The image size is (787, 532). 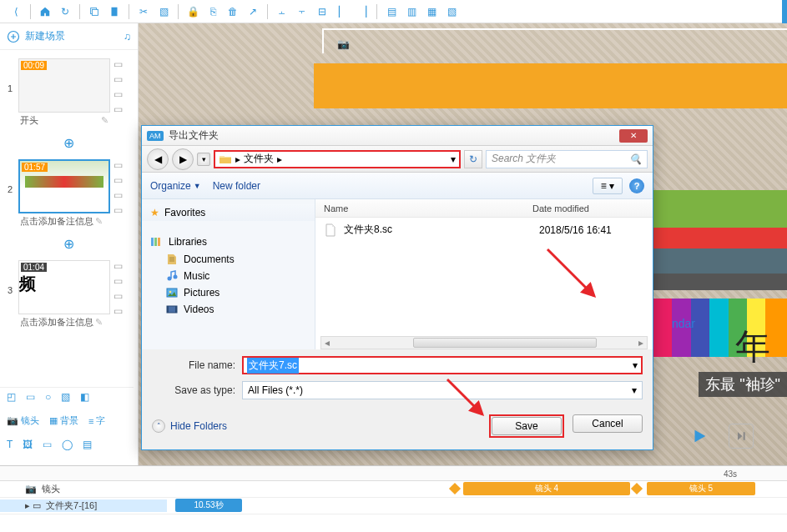 I want to click on path-box: ▸ 文件夹 ▸ ▾, so click(x=337, y=159).